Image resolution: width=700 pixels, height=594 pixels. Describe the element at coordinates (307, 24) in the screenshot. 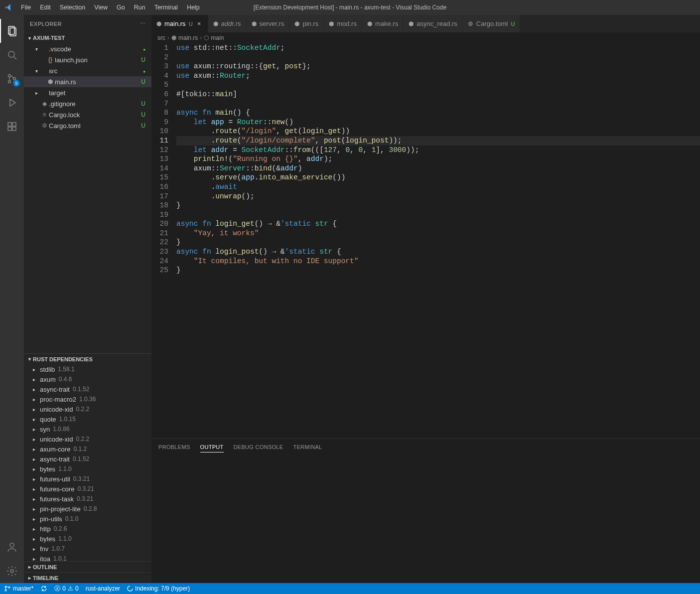

I see `tab-pin.rs: ⬢pin.rs` at that location.